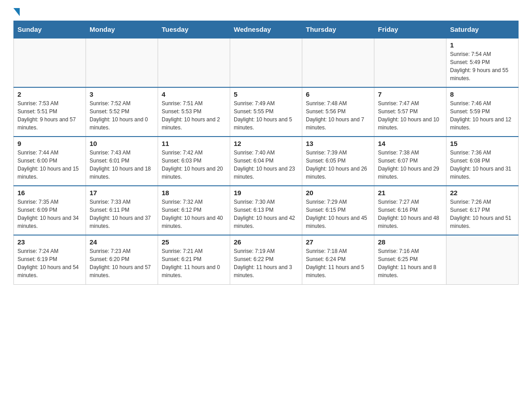 Image resolution: width=532 pixels, height=411 pixels. I want to click on calendar-week-row: 1Sunrise: 7:54 AMSunset: 5:49 PMDaylight…, so click(266, 63).